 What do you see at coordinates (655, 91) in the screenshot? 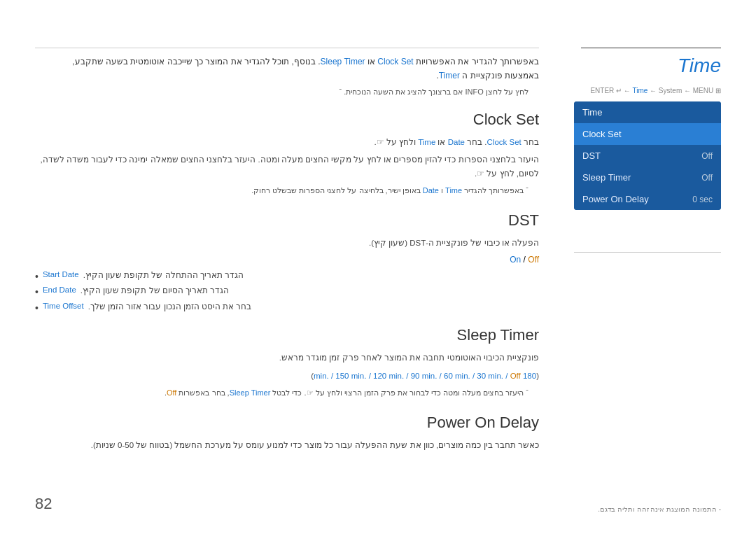
I see `breadcrumb-text: ENTER ↵ ← Time ← System ← MENU ⊞` at bounding box center [655, 91].